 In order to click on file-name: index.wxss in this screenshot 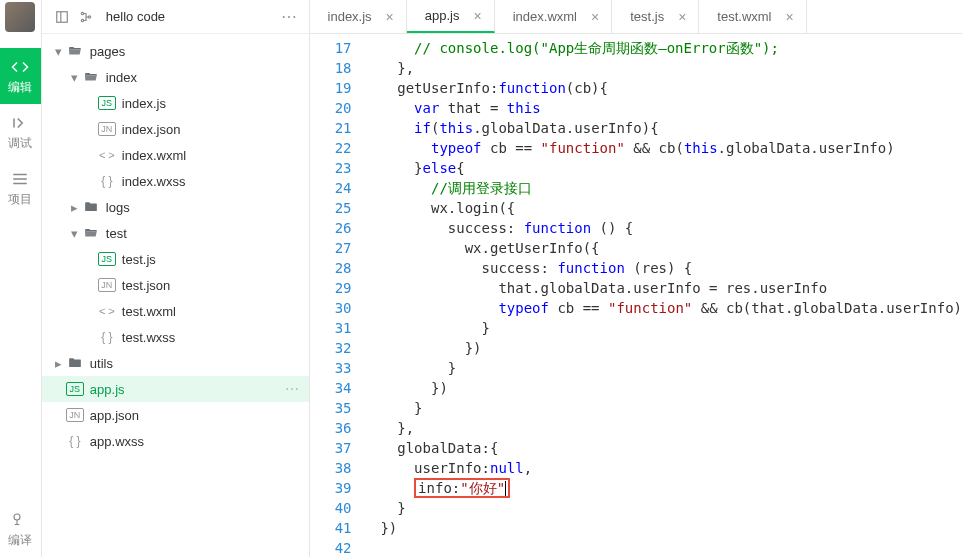, I will do `click(216, 182)`.